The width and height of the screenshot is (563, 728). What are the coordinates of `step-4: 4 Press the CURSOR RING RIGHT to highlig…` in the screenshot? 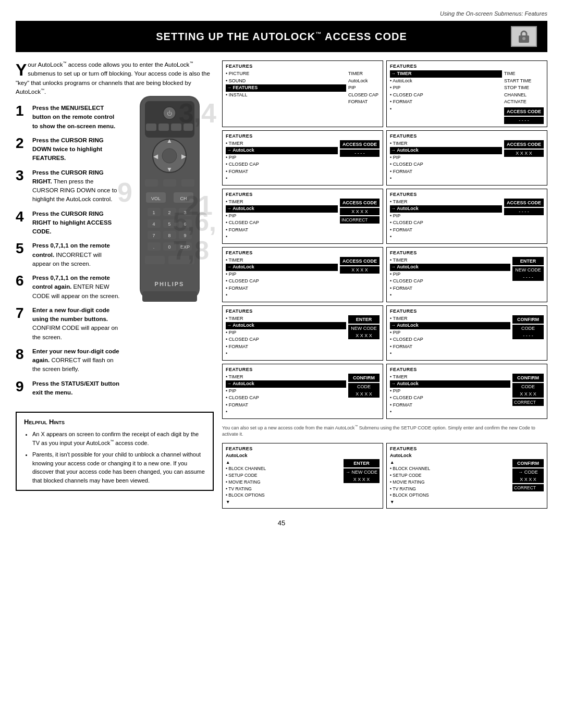 It's located at (68, 223).